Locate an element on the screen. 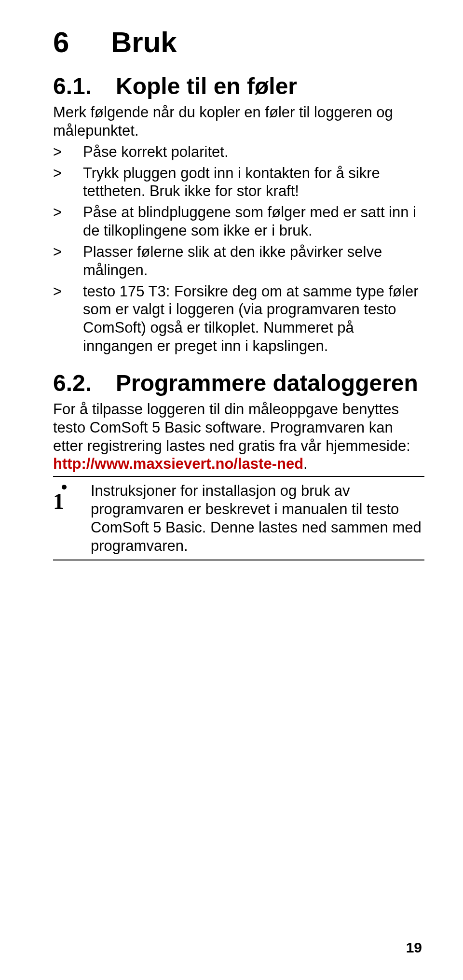 Image resolution: width=463 pixels, height=980 pixels. list-item: >testo 175 T3: Forsikre deg om at samme … is located at coordinates (239, 319).